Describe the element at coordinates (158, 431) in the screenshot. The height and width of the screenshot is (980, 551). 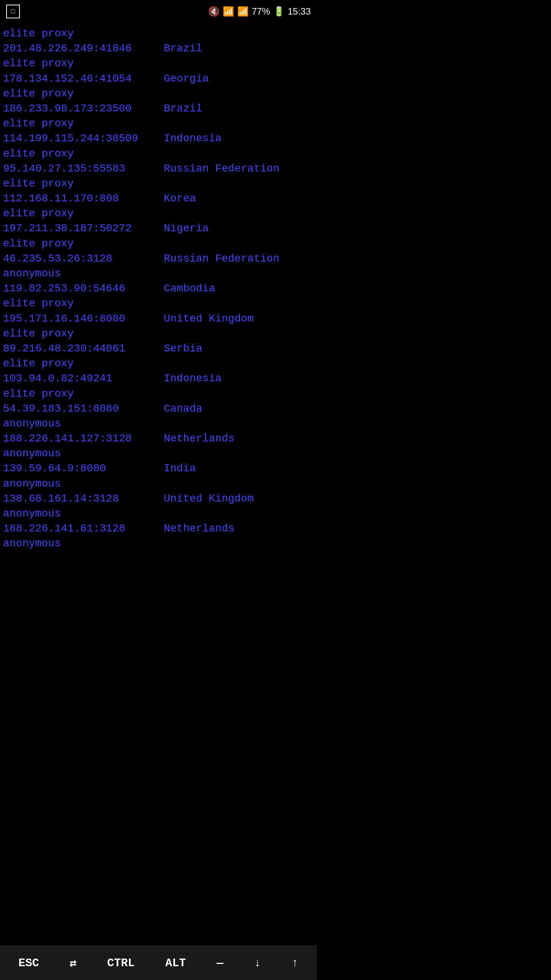
I see `proxy-entry: anonymous 188.226.141.127:3128 Netherlan…` at that location.